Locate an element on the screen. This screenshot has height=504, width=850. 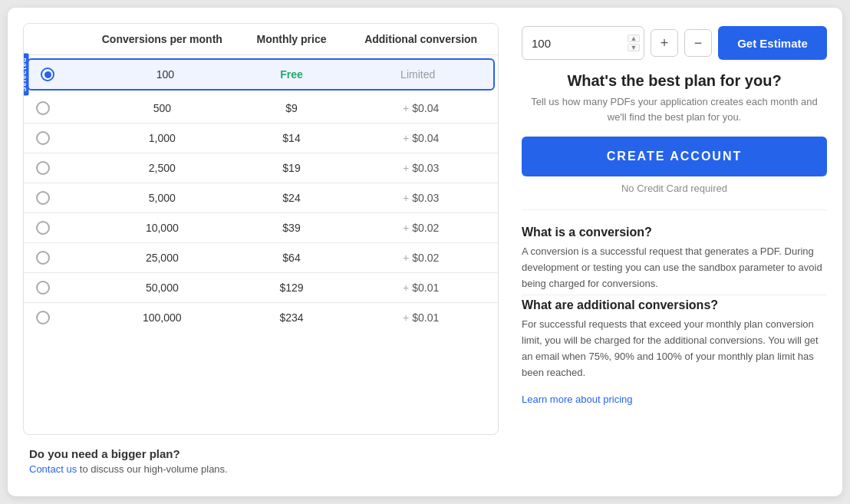
bigger-plan-section: Do you need a bigger plan? Contact us to… is located at coordinates (261, 458).